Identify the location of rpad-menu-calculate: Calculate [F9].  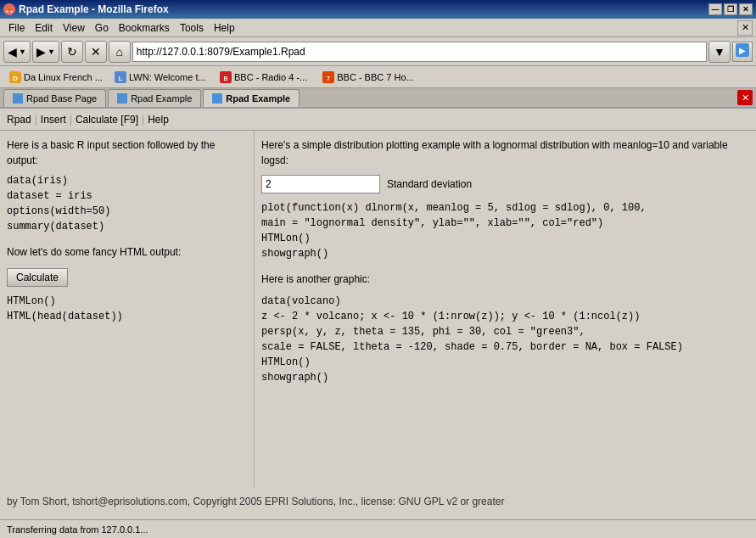
(107, 120).